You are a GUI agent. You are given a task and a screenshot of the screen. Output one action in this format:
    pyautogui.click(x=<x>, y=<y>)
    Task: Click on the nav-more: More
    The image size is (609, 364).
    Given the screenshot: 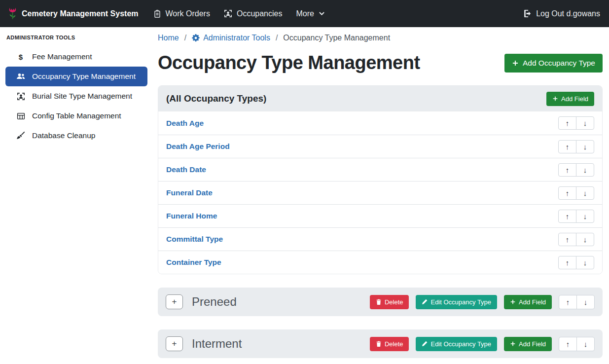 What is the action you would take?
    pyautogui.click(x=310, y=14)
    